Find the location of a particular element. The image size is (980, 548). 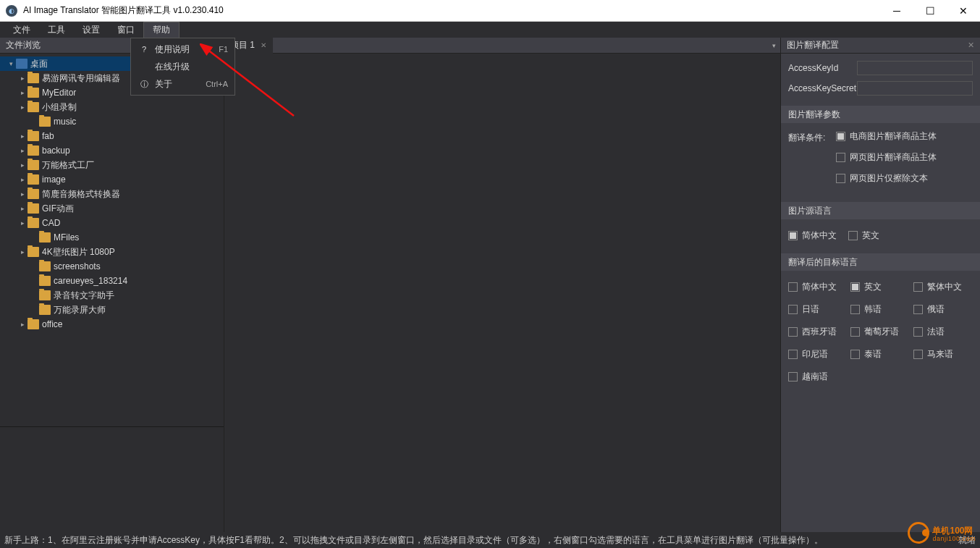

config-panel-close-icon: ✕ is located at coordinates (971, 45).